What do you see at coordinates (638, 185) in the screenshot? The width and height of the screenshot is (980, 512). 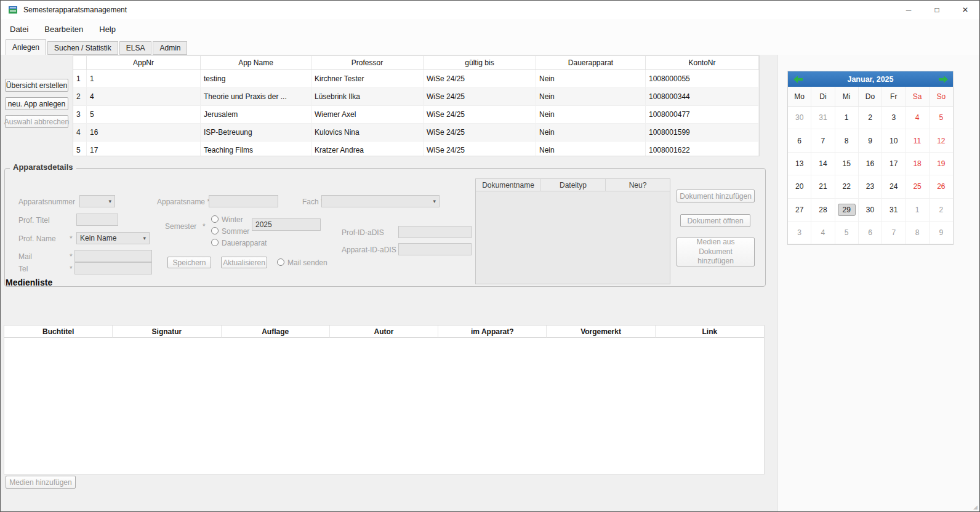 I see `doc-column-header-neu: Neu?` at bounding box center [638, 185].